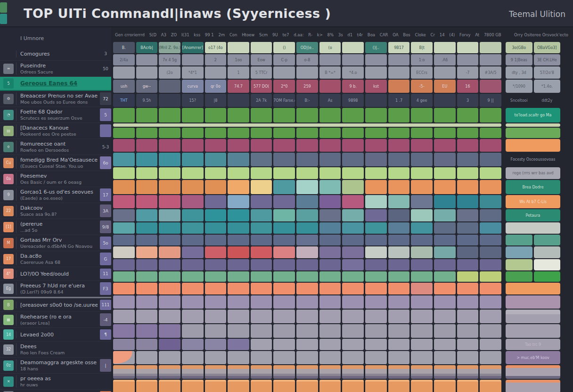 The image size is (573, 392). Describe the element at coordinates (8, 227) in the screenshot. I see `slot-icon: [1]` at that location.